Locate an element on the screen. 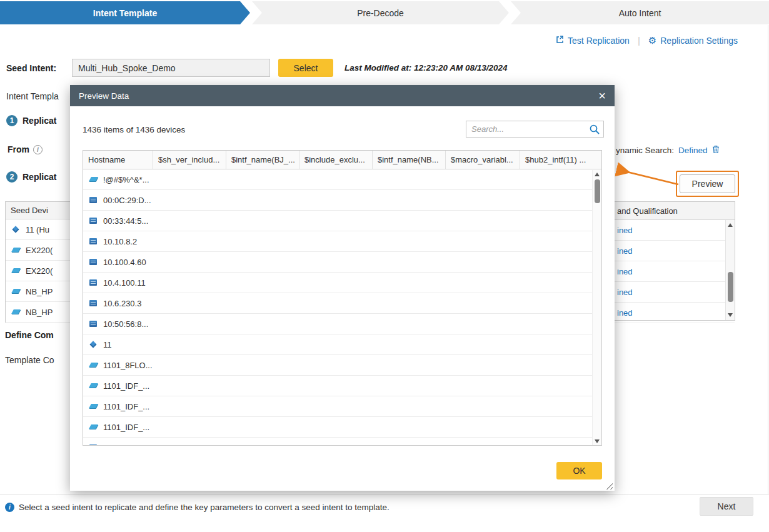 This screenshot has width=769, height=532. header-actions: Test Replication | ⚙ Replication Setting… is located at coordinates (646, 40).